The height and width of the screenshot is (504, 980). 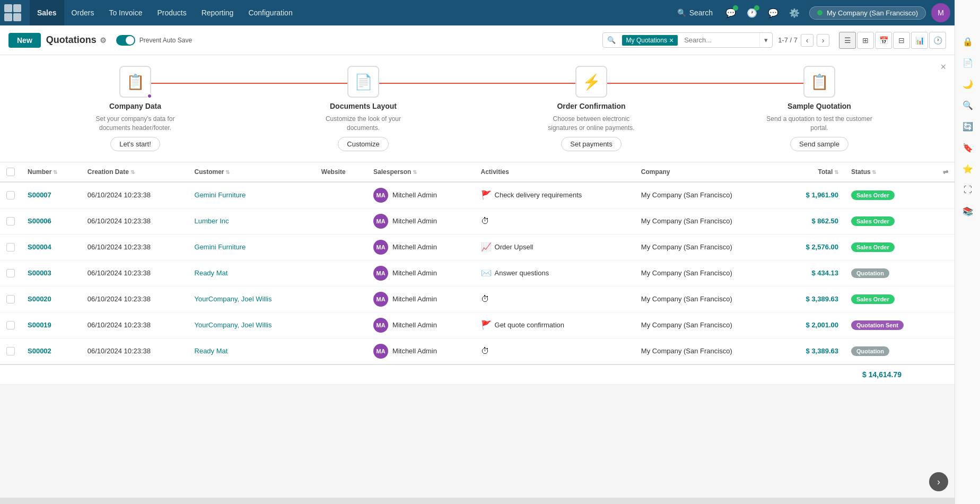 What do you see at coordinates (946, 172) in the screenshot?
I see `column-adjust-icon: ⇌` at bounding box center [946, 172].